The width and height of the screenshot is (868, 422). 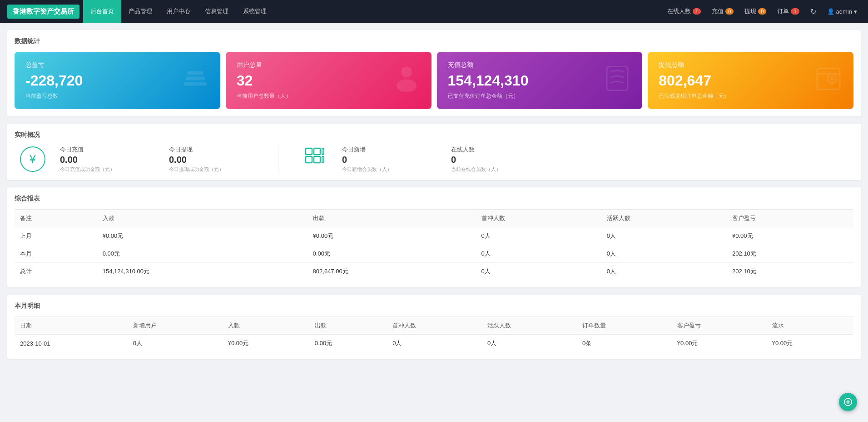 What do you see at coordinates (434, 218) in the screenshot?
I see `report-table-header: 备注 入款 出款 首冲人数 活跃人数 客户盈亏` at bounding box center [434, 218].